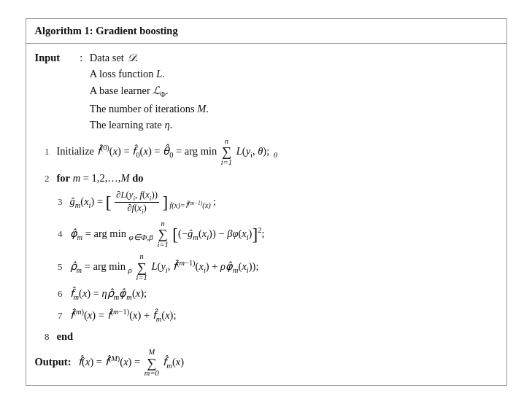  Describe the element at coordinates (42, 152) in the screenshot. I see `step-1-num: 1` at that location.